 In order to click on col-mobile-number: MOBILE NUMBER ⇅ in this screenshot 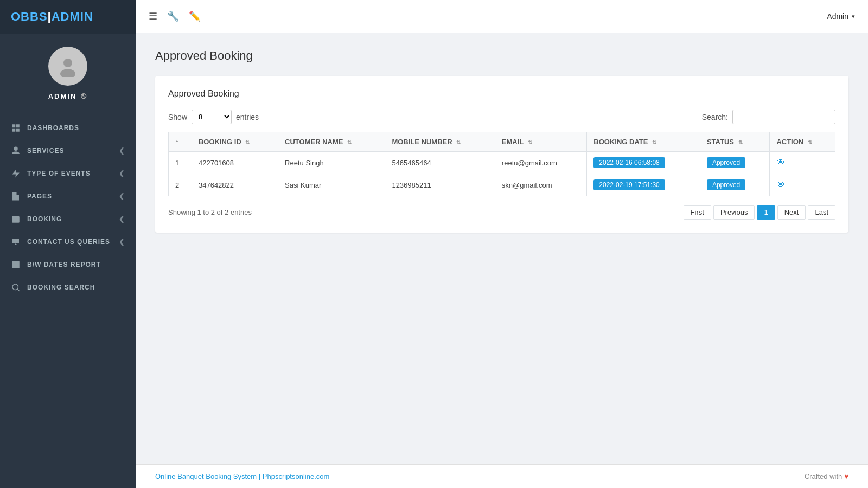, I will do `click(440, 142)`.